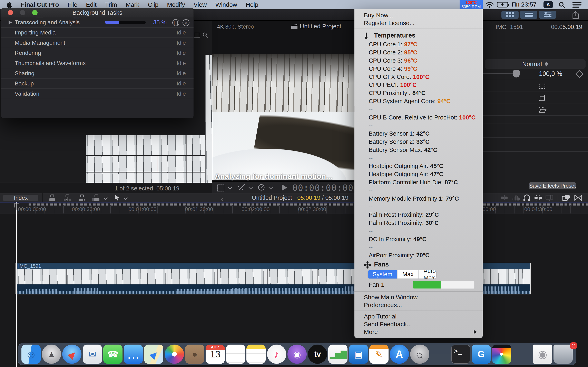 This screenshot has height=367, width=588. I want to click on background-task-row: Backup ❙❙ × Idle, so click(97, 83).